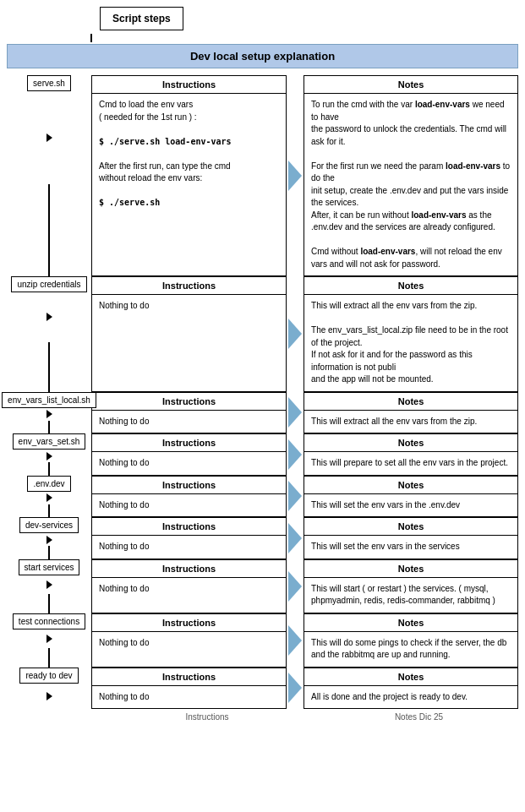 This screenshot has width=525, height=812. What do you see at coordinates (189, 586) in the screenshot?
I see `instructions-col-6: InstructionsNothing to do` at bounding box center [189, 586].